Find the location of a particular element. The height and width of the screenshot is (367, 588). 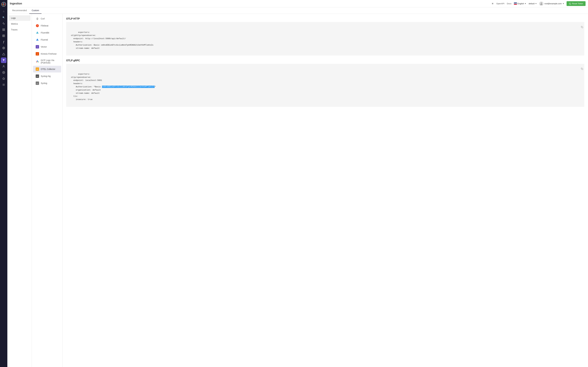

tab-custom: Custom is located at coordinates (35, 11).